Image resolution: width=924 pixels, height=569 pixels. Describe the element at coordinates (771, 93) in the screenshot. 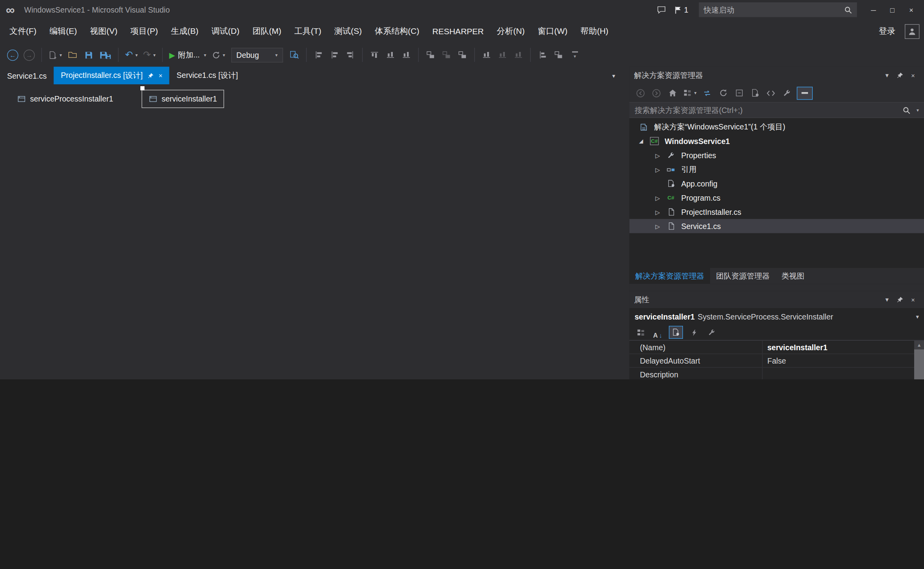

I see `view-code-button` at that location.